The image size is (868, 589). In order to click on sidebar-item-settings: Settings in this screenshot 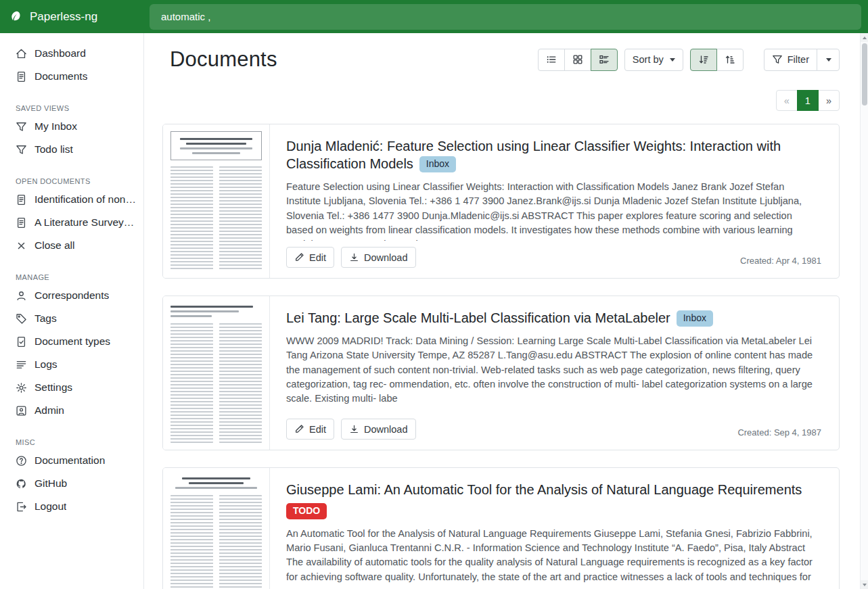, I will do `click(72, 387)`.